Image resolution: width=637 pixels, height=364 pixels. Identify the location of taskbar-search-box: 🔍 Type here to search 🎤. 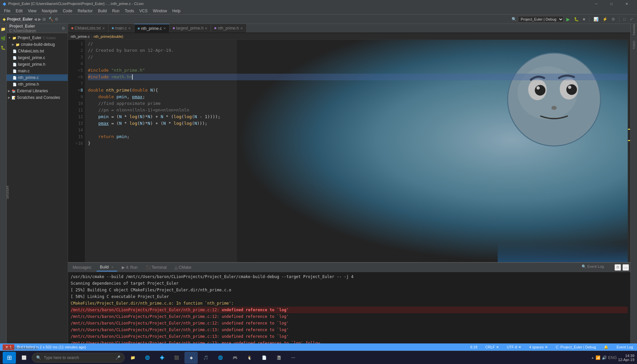
(78, 358).